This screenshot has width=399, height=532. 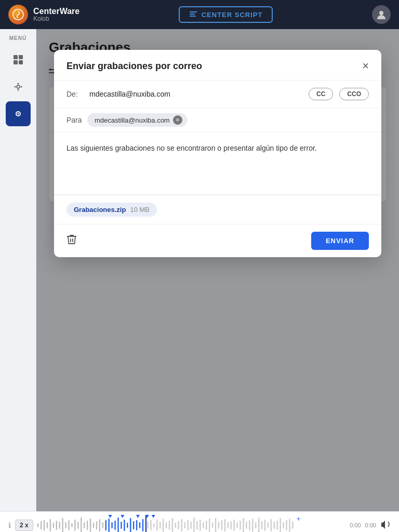 I want to click on close-button: ×, so click(x=366, y=66).